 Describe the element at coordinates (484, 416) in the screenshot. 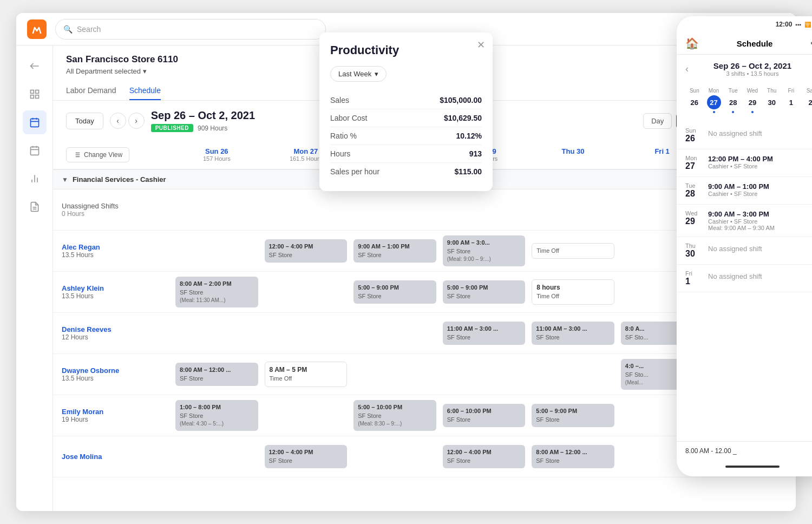

I see `emily-wed: 6:00 – 10:00 PM SF Store` at that location.